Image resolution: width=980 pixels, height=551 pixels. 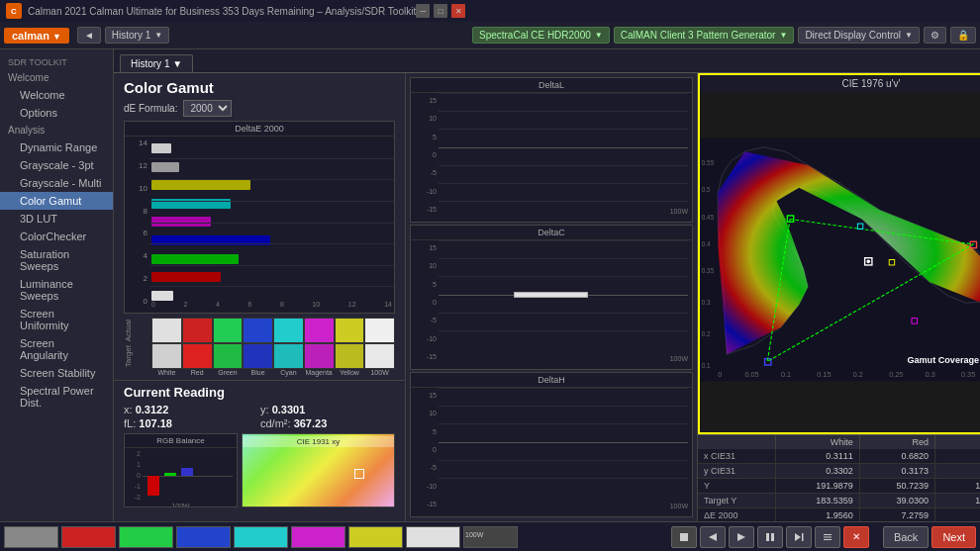 I want to click on sidebar-item-screen-stability: Screen Stability, so click(x=56, y=373).